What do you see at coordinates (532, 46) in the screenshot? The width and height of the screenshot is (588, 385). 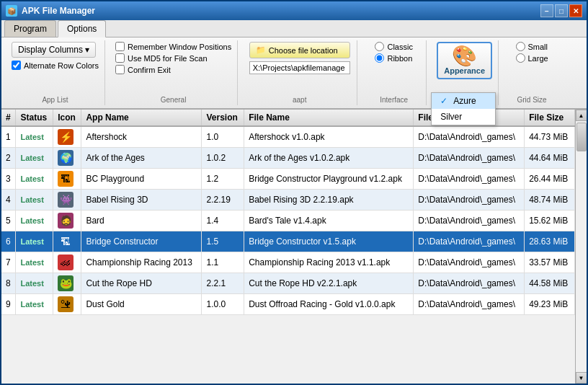 I see `small-radio-item: Small` at bounding box center [532, 46].